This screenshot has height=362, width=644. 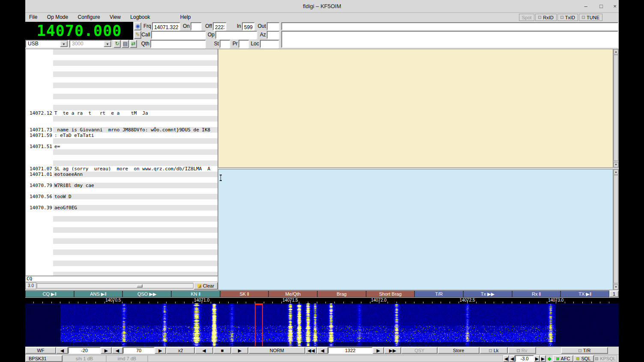 I want to click on az-input, so click(x=273, y=36).